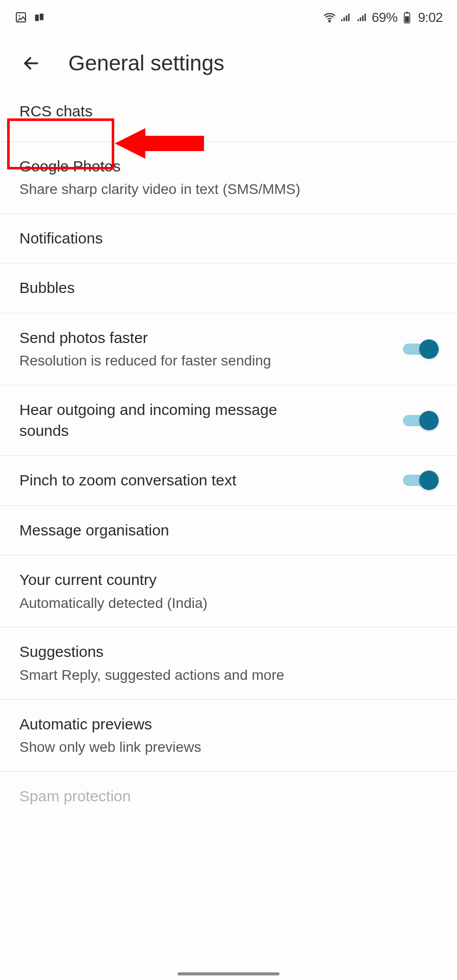 This screenshot has width=457, height=980. What do you see at coordinates (229, 421) in the screenshot?
I see `setting-message-sounds: Hear outgoing and incoming message sound…` at bounding box center [229, 421].